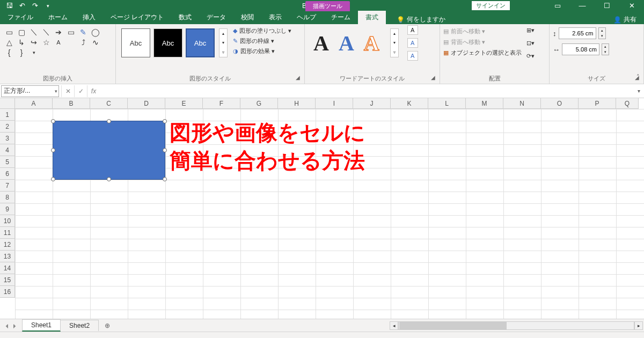  What do you see at coordinates (68, 91) in the screenshot?
I see `cancel-entry-icon: ✕` at bounding box center [68, 91].